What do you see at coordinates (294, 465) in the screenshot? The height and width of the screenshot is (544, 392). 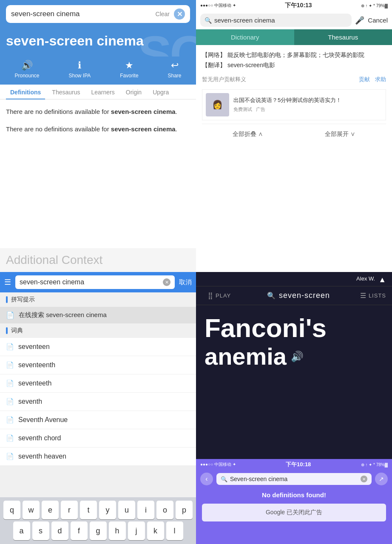 I see `q4b-status-bar: ●●●○○ 中国移动 ✦ 下午10:18 ⊕ ↑ ✦ * 78%▓` at bounding box center [294, 465].